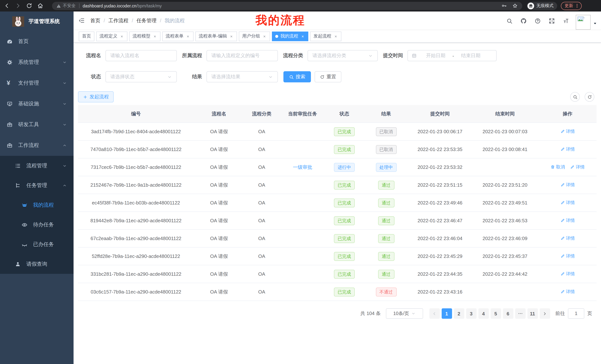  I want to click on cell-id: 52ffd28e-7b9a-11ec-a290-acde48001122, so click(136, 256).